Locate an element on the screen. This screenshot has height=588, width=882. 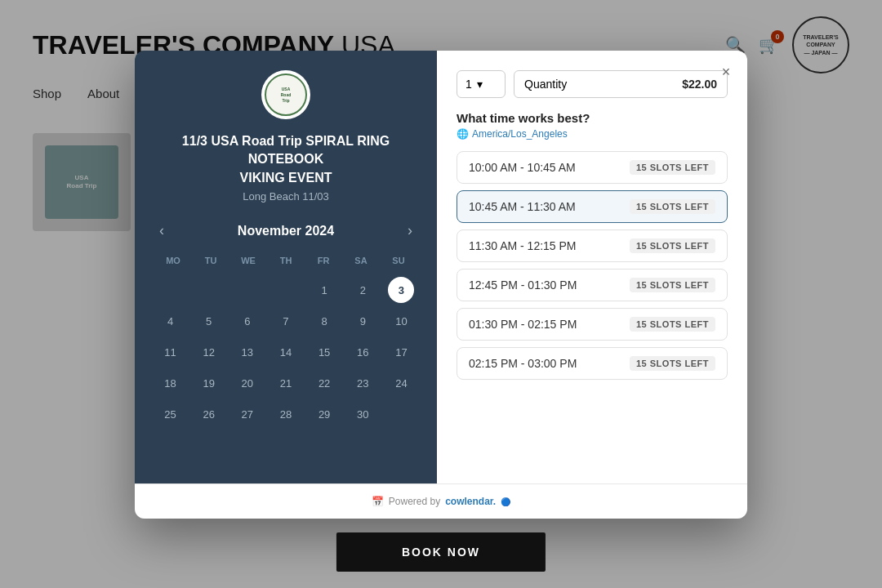
event-location: Long Beach 11/03 is located at coordinates (286, 196).